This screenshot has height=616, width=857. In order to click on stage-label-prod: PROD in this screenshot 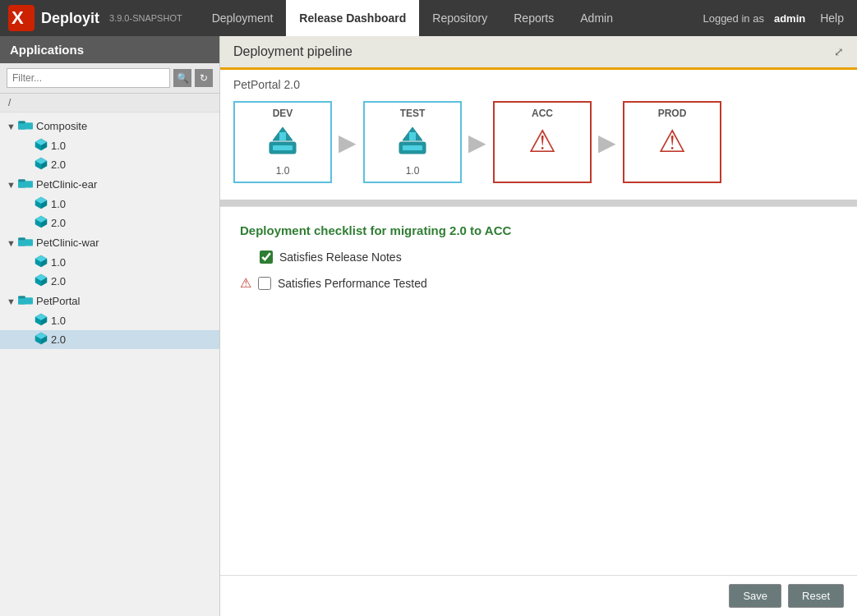, I will do `click(672, 113)`.